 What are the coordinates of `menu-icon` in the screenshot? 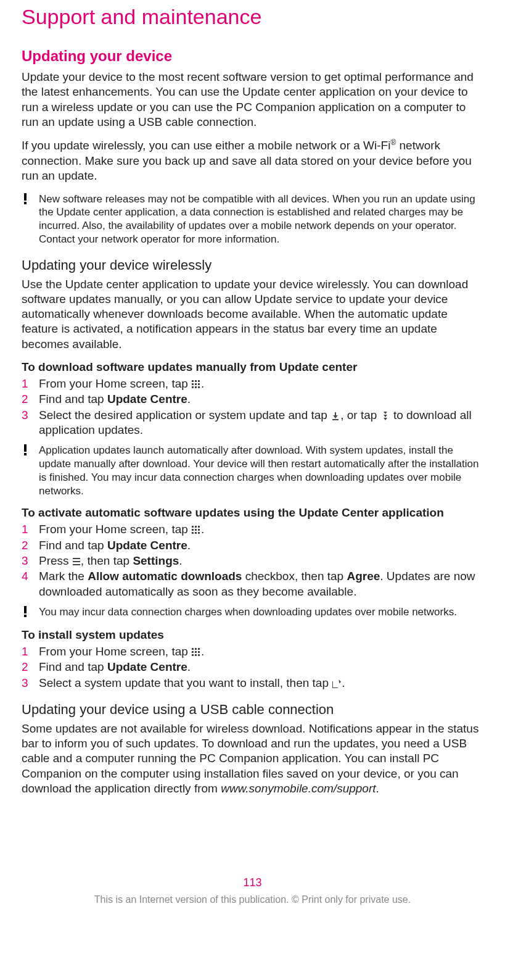 It's located at (76, 562).